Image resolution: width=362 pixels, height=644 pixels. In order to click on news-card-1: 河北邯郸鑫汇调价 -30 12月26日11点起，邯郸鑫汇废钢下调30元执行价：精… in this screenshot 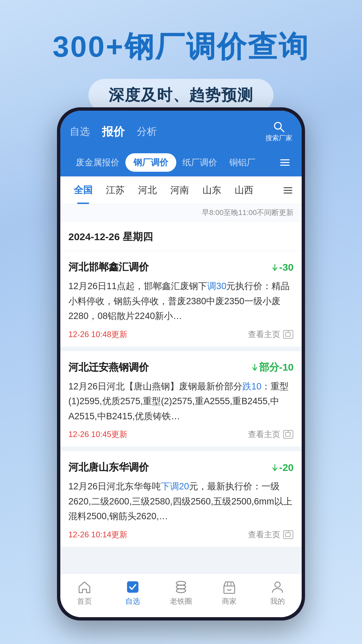, I will do `click(181, 299)`.